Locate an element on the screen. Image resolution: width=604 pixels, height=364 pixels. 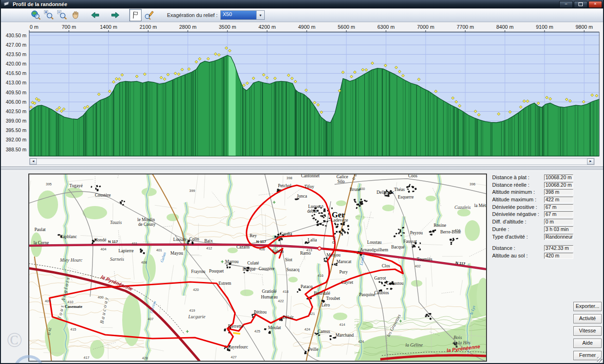
flag-tool-icon is located at coordinates (135, 15).